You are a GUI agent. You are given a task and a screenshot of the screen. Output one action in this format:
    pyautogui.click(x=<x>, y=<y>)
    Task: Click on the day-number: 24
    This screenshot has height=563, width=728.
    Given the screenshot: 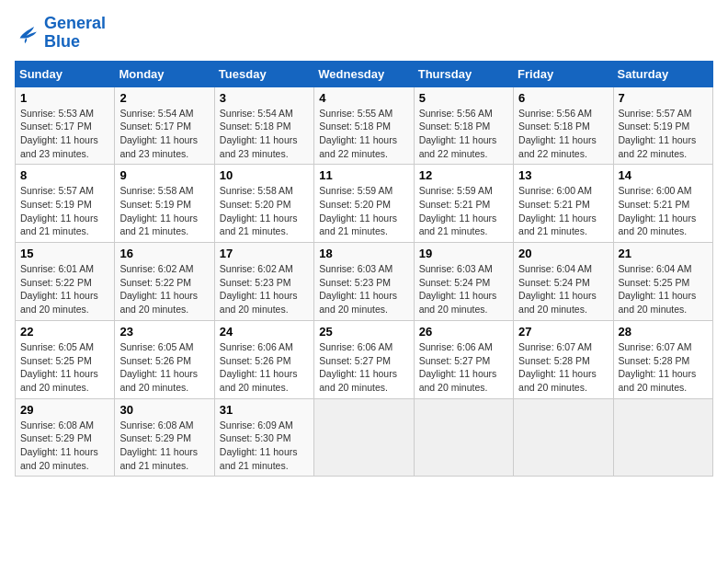 What is the action you would take?
    pyautogui.click(x=265, y=331)
    